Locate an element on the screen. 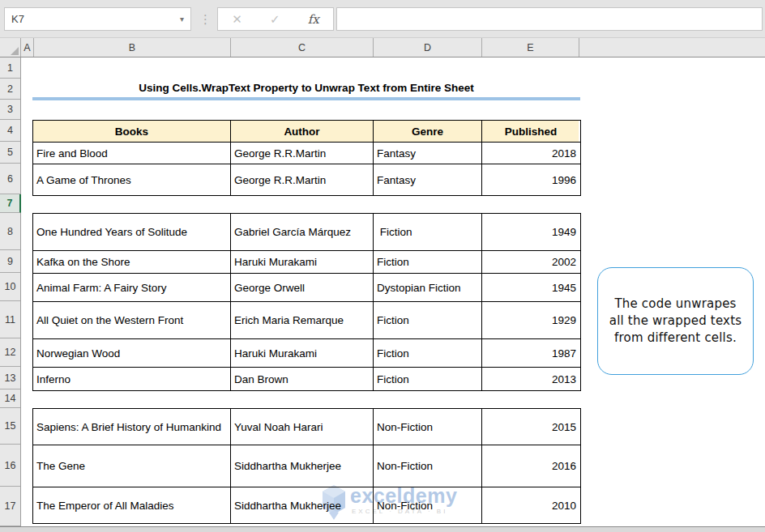  table-row: The Emperor of All MaladiesSiddhartha Mu… is located at coordinates (306, 505).